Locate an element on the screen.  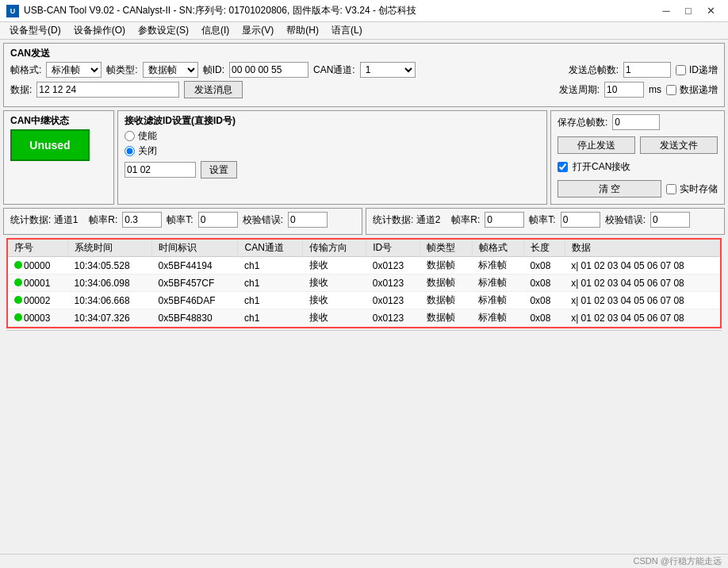
menu-device-op: 设备操作(O) is located at coordinates (100, 30).